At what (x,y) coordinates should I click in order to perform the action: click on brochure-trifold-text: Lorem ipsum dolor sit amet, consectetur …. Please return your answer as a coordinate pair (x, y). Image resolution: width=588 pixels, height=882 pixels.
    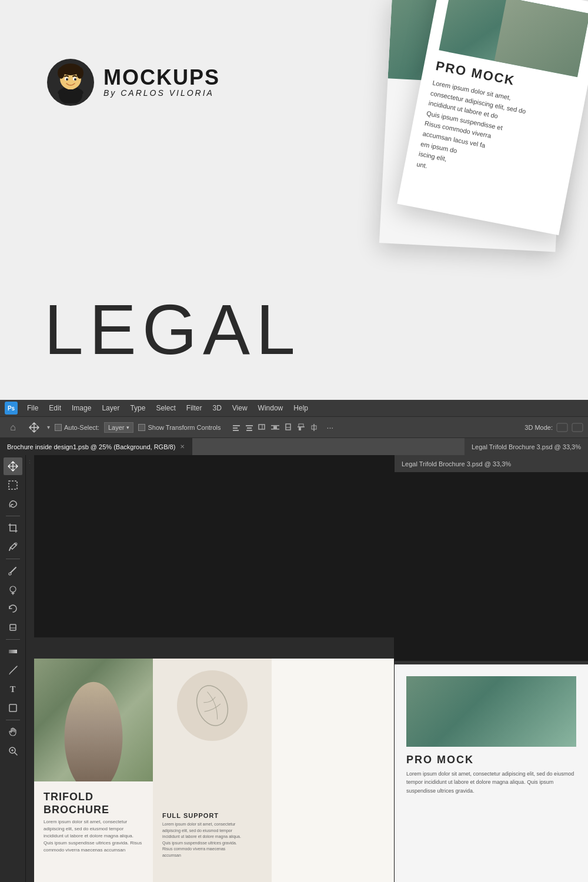
    Looking at the image, I should click on (93, 836).